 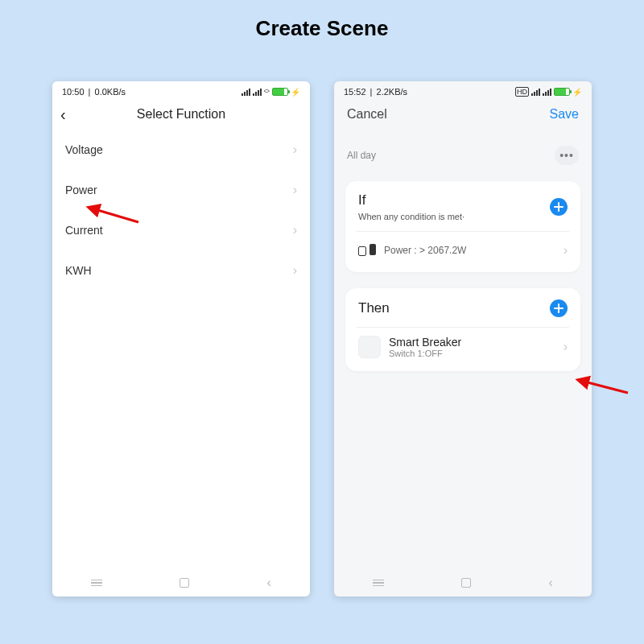 What do you see at coordinates (463, 150) in the screenshot?
I see `schedule-row: All day •••` at bounding box center [463, 150].